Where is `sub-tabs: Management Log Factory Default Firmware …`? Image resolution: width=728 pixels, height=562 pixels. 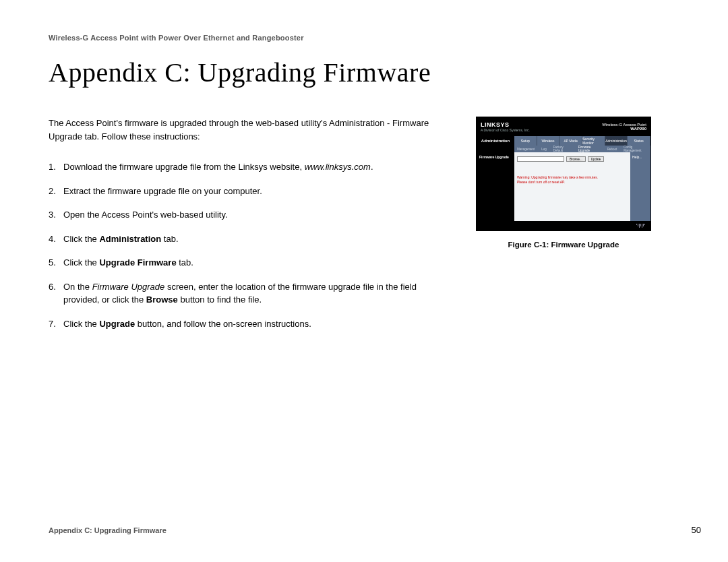
sub-tabs: Management Log Factory Default Firmware … is located at coordinates (582, 149).